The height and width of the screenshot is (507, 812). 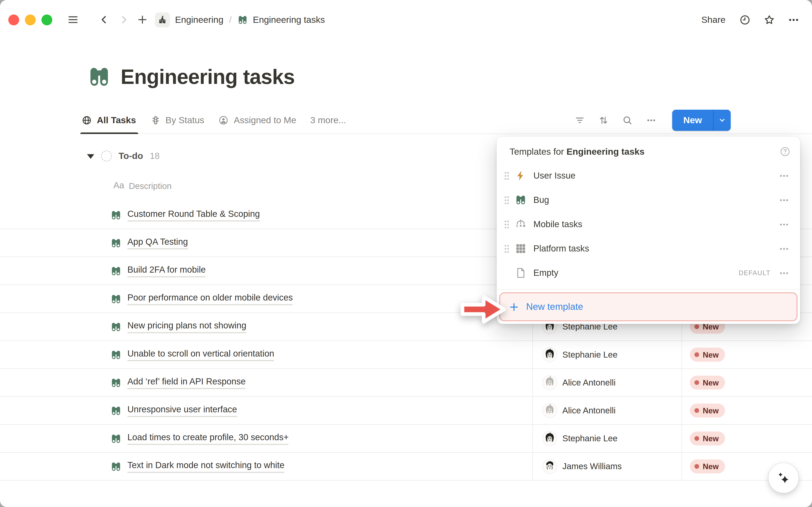 I want to click on template-list: User Issue Bug, so click(x=649, y=225).